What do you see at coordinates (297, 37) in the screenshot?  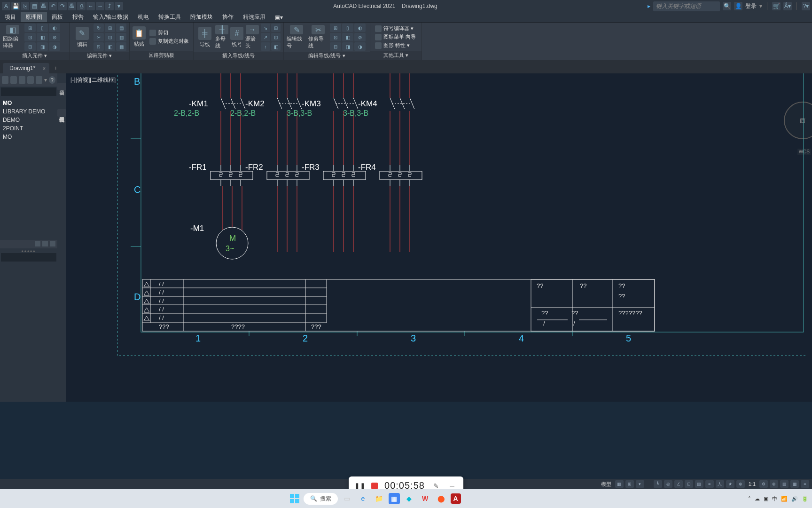 I see `edit-wirenum-button: ✎编辑线号` at bounding box center [297, 37].